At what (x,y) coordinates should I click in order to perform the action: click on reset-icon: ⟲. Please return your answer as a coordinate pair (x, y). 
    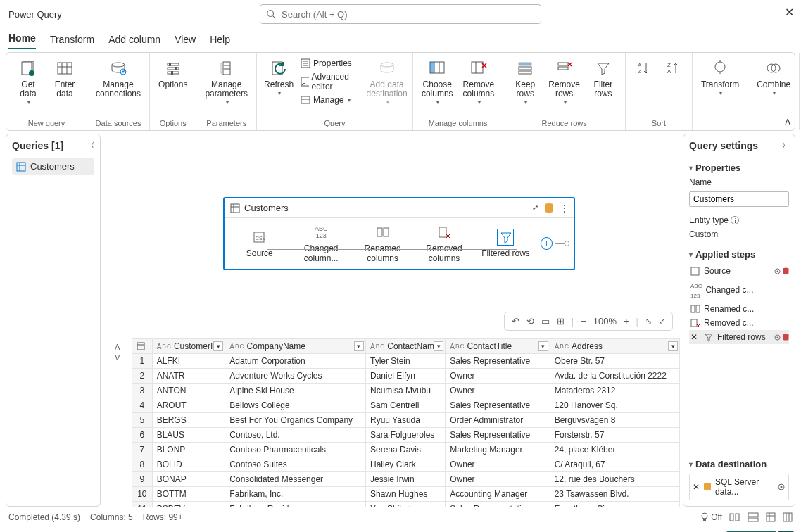
    Looking at the image, I should click on (531, 321).